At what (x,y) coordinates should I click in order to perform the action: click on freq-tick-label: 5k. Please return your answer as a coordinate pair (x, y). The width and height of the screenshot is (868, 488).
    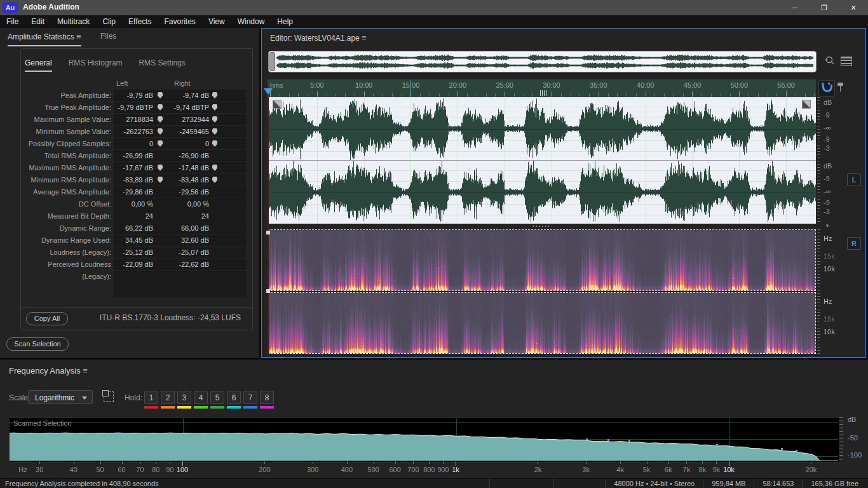
    Looking at the image, I should click on (647, 470).